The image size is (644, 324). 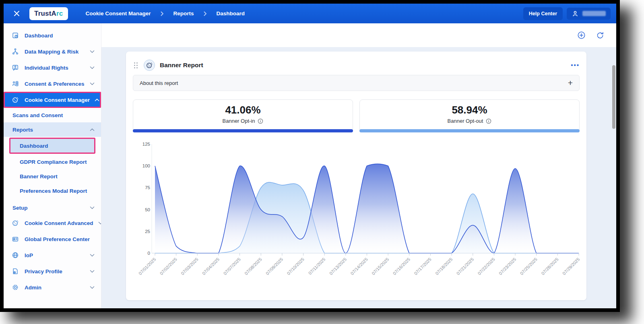 What do you see at coordinates (52, 52) in the screenshot?
I see `sidebar-item-label: Data Mapping & Risk` at bounding box center [52, 52].